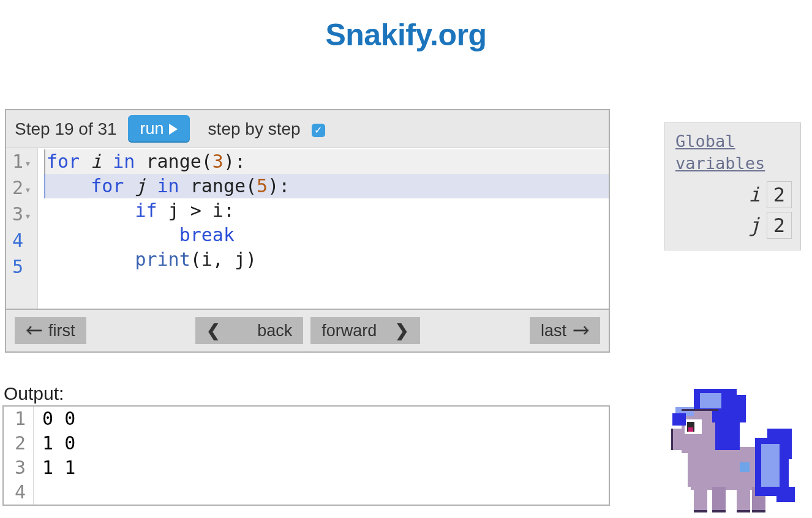 The height and width of the screenshot is (518, 812). What do you see at coordinates (326, 211) in the screenshot?
I see `code-line-3: if j > i:` at bounding box center [326, 211].